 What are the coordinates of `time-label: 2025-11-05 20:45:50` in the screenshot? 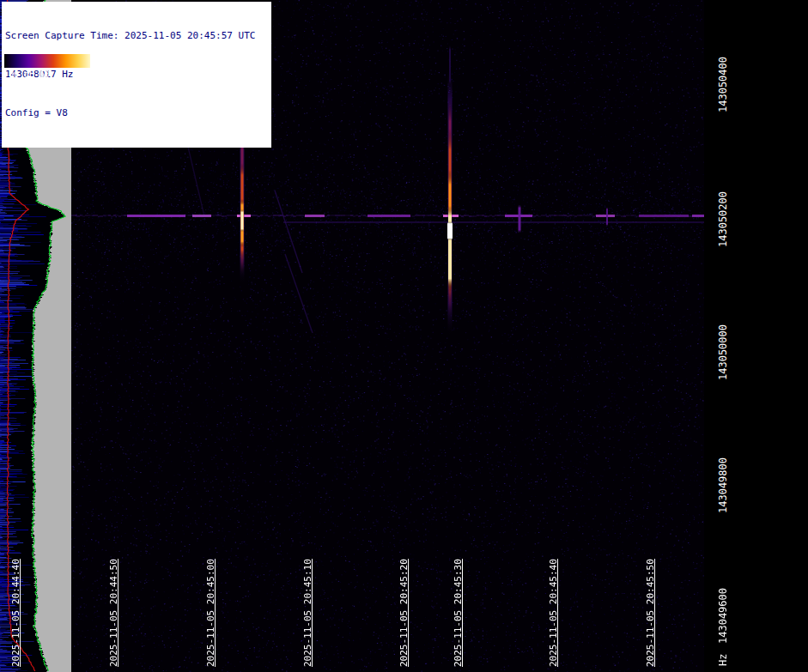 It's located at (651, 613).